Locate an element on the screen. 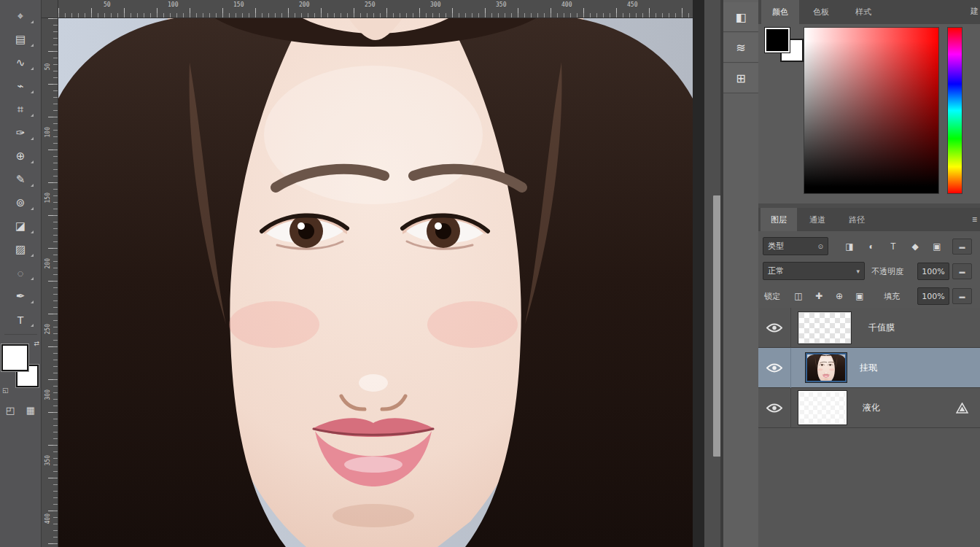 This screenshot has width=980, height=547. type-tool: T is located at coordinates (20, 319).